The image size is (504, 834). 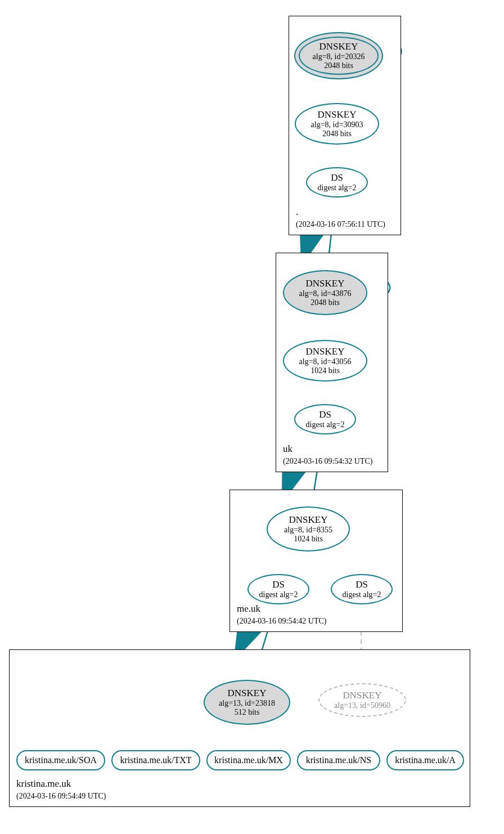 What do you see at coordinates (61, 760) in the screenshot?
I see `rr-soa-txt: kristina.me.uk/SOA` at bounding box center [61, 760].